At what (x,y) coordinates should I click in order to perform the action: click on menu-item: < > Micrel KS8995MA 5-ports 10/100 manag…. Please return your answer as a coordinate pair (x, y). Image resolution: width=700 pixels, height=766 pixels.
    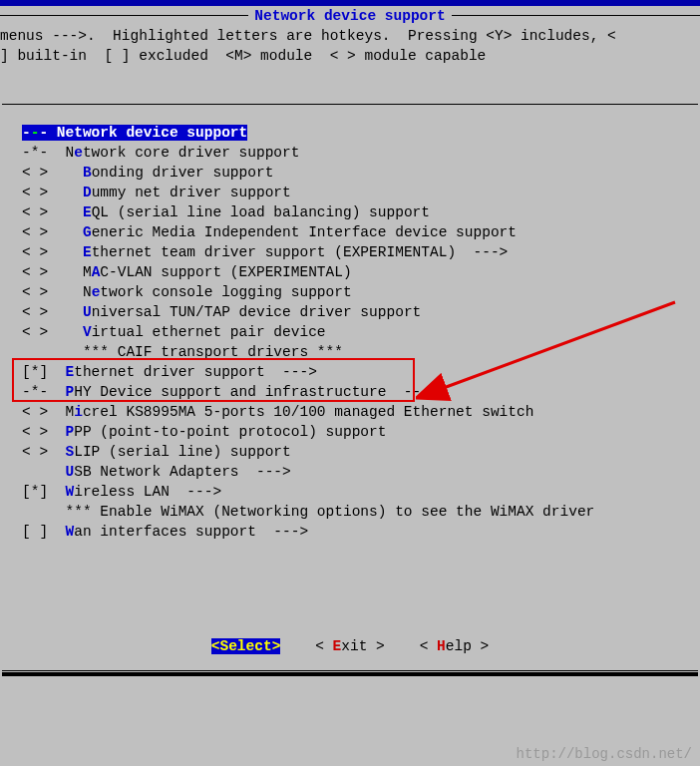
    Looking at the image, I should click on (353, 412).